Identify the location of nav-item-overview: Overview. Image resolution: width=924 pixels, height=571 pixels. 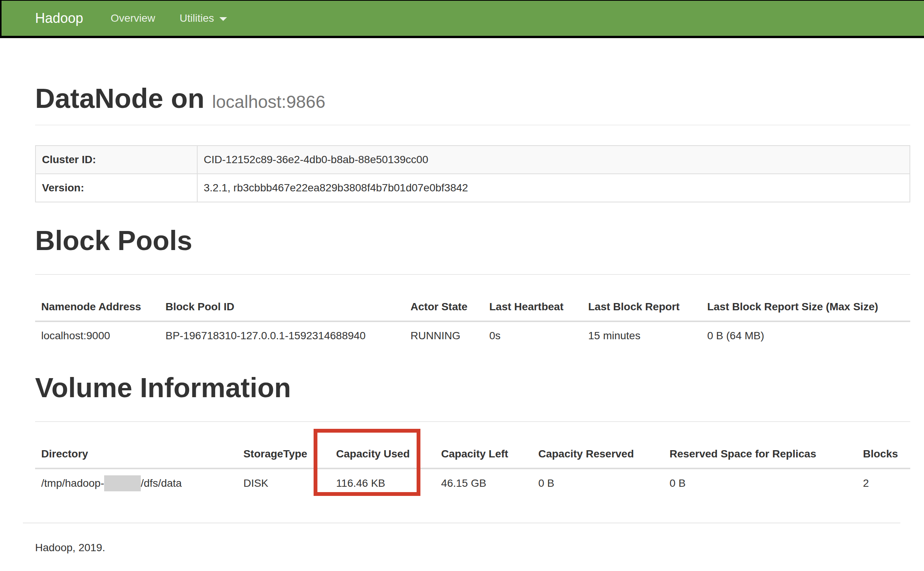
(133, 19).